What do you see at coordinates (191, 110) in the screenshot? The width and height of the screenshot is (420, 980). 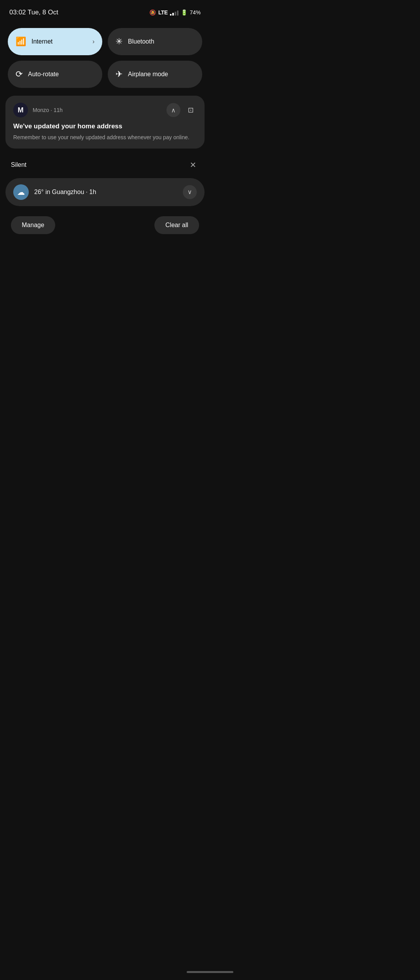 I see `snooze-icon: ⊡` at bounding box center [191, 110].